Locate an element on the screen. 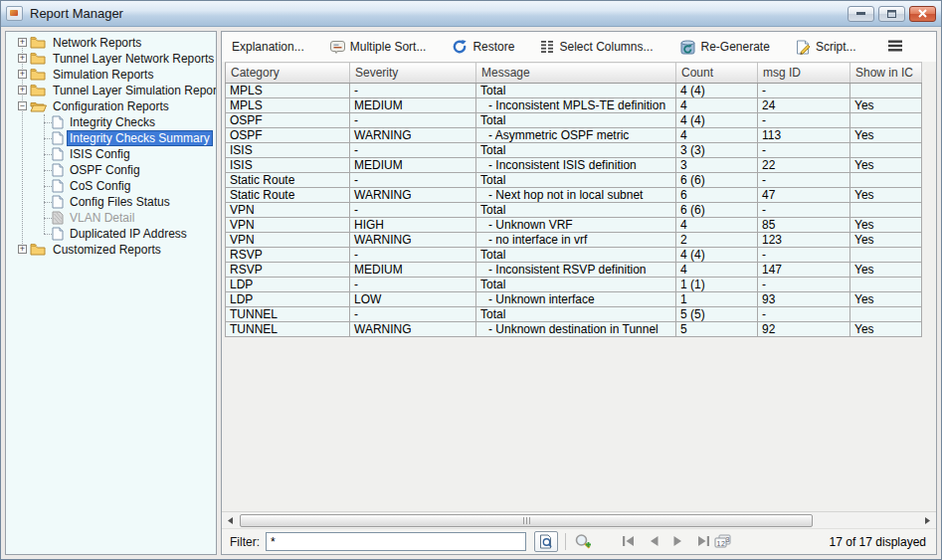  nav-next-button is located at coordinates (678, 541).